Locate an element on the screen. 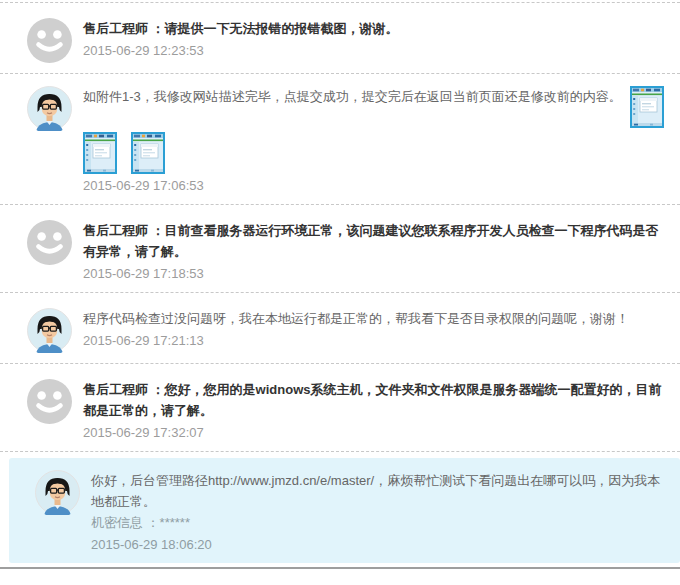  dashed-divider is located at coordinates (340, 452).